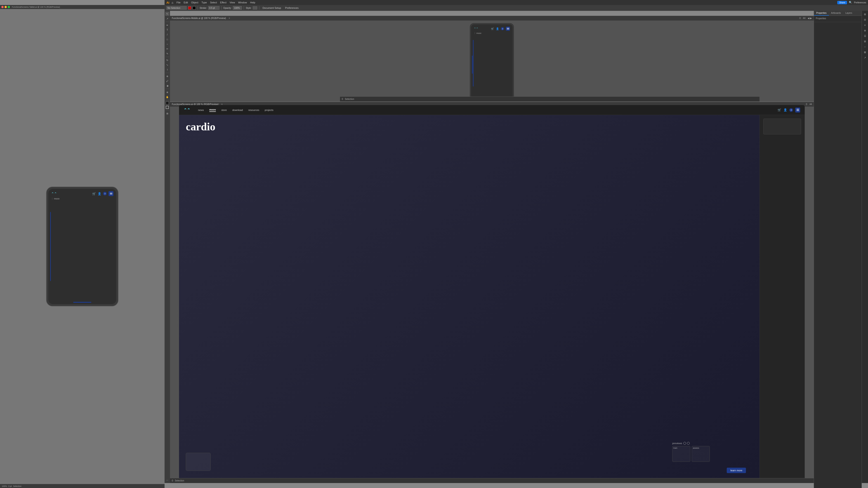 This screenshot has width=868, height=488. Describe the element at coordinates (213, 110) in the screenshot. I see `nav-moov: moov` at that location.